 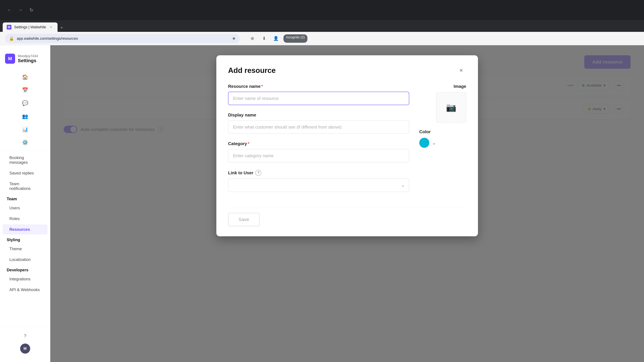 I want to click on sidebar-team-section-label: Team, so click(x=25, y=198).